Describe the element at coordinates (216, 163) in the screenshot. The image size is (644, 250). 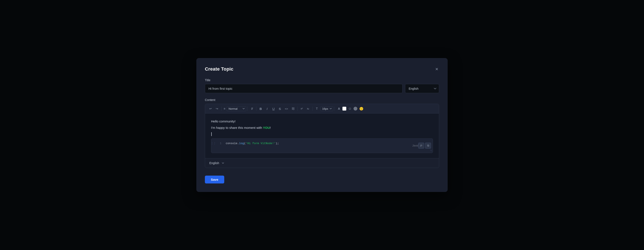
I see `content-language-select: English French Spanish` at that location.